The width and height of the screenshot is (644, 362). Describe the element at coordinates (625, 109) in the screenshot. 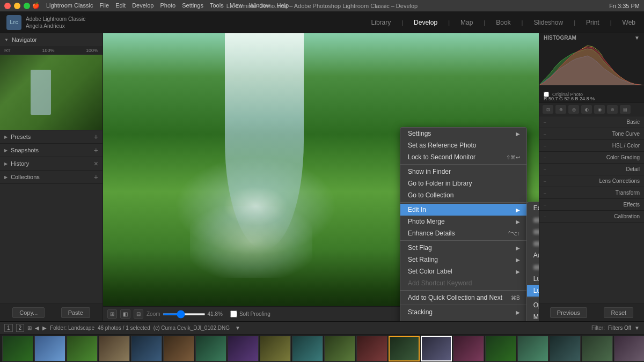

I see `range-tool: ▤` at that location.